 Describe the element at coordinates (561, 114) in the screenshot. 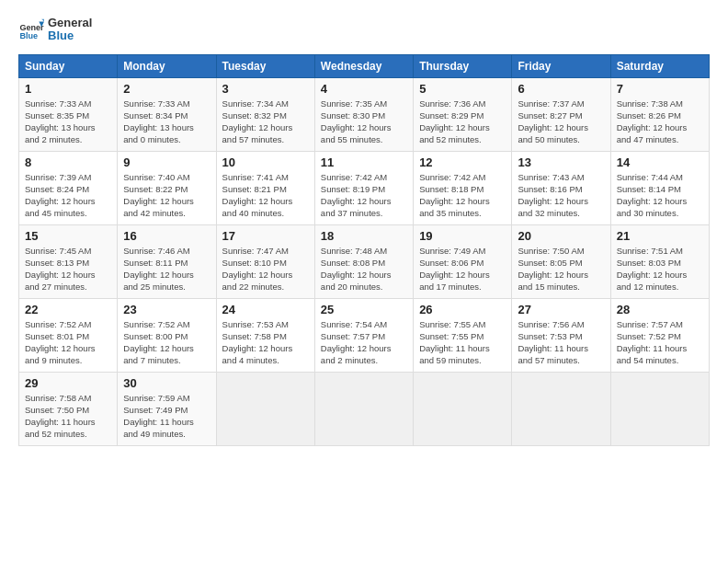

I see `calendar-cell: 6 Sunrise: 7:37 AMSunset: 8:27 PMDayligh…` at that location.